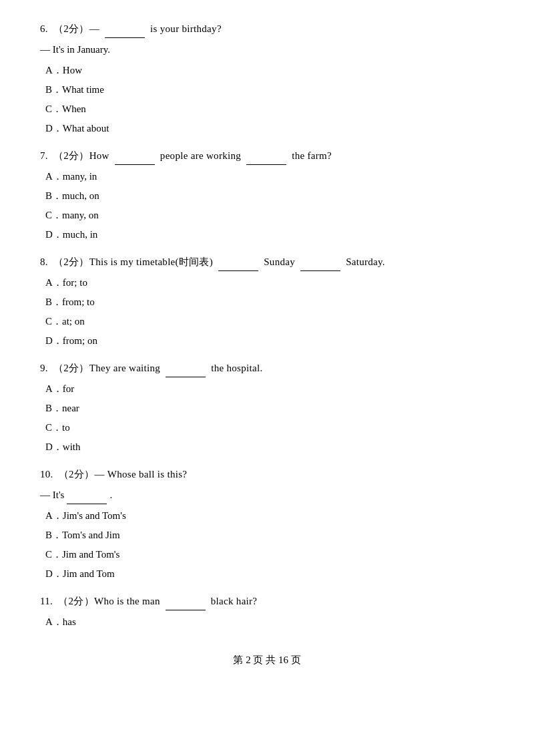 The height and width of the screenshot is (756, 534). What do you see at coordinates (238, 271) in the screenshot?
I see `q8-blank1` at bounding box center [238, 271].